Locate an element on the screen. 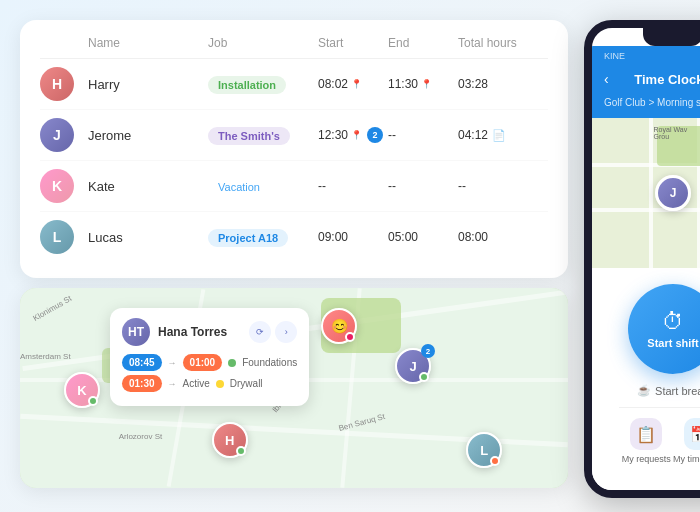 Image resolution: width=700 pixels, height=512 pixels. task-label: Foundations is located at coordinates (270, 362).